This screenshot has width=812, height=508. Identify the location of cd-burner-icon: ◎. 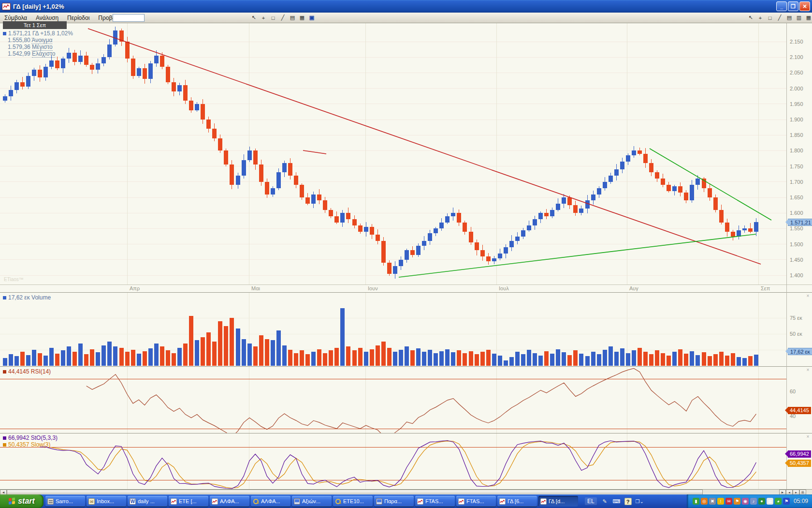
(704, 501).